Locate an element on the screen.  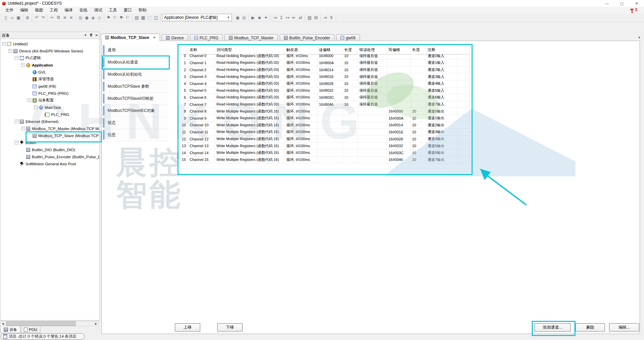
menu-item-3: 工程 is located at coordinates (54, 10).